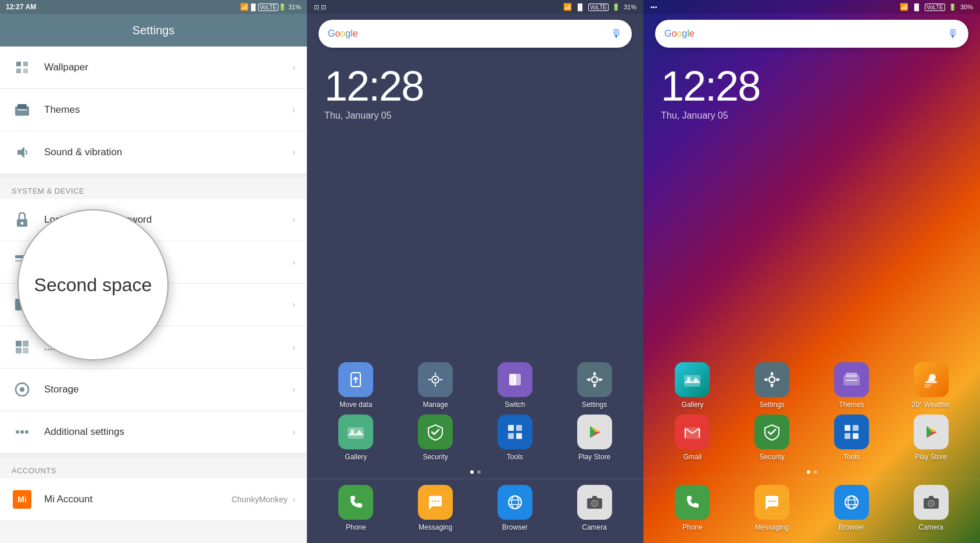  Describe the element at coordinates (294, 347) in the screenshot. I see `performance-arrow: ›` at that location.